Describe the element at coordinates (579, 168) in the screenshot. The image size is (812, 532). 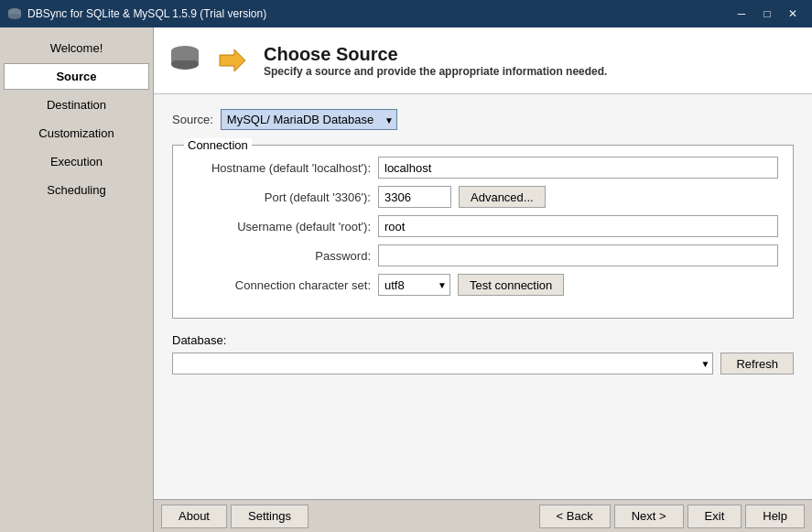
I see `hostname-input` at that location.